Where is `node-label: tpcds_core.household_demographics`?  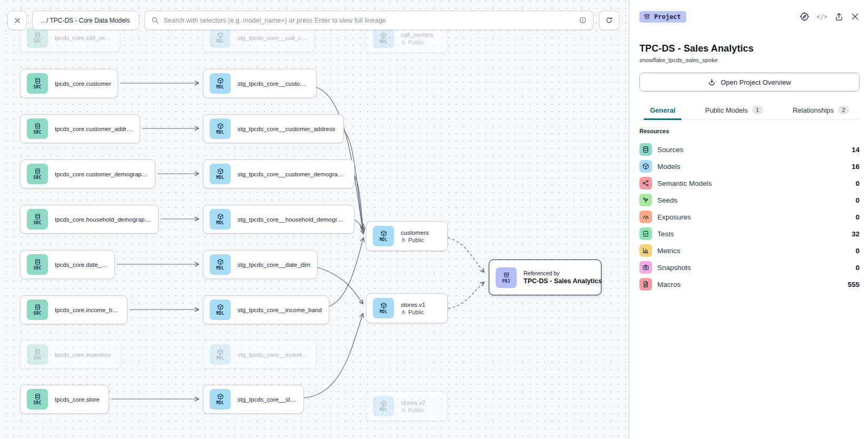
node-label: tpcds_core.household_demographics is located at coordinates (103, 219).